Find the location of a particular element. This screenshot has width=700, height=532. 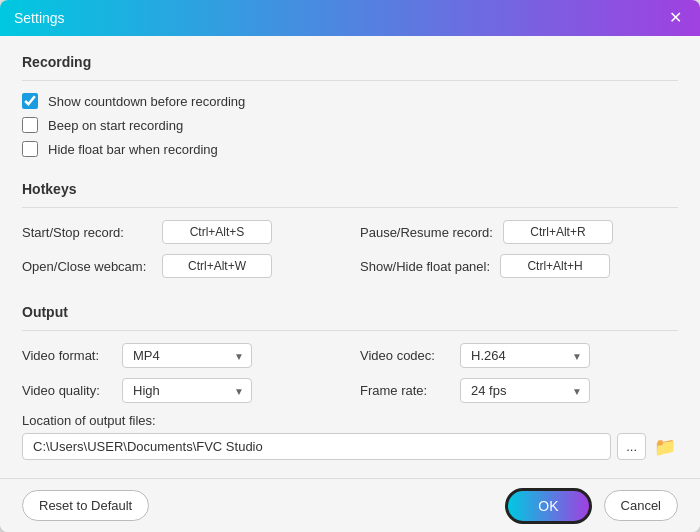

output-grid: Video format: MP4 AVI MOV GIF ▼ Video co… is located at coordinates (350, 373).